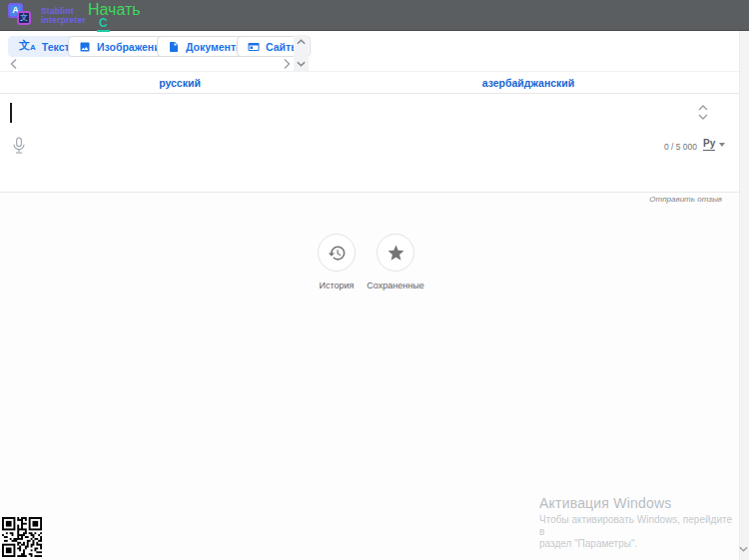  What do you see at coordinates (639, 526) in the screenshot?
I see `watermark-subtitle-line1: Чтобы активировать Windows, перейдите в` at bounding box center [639, 526].